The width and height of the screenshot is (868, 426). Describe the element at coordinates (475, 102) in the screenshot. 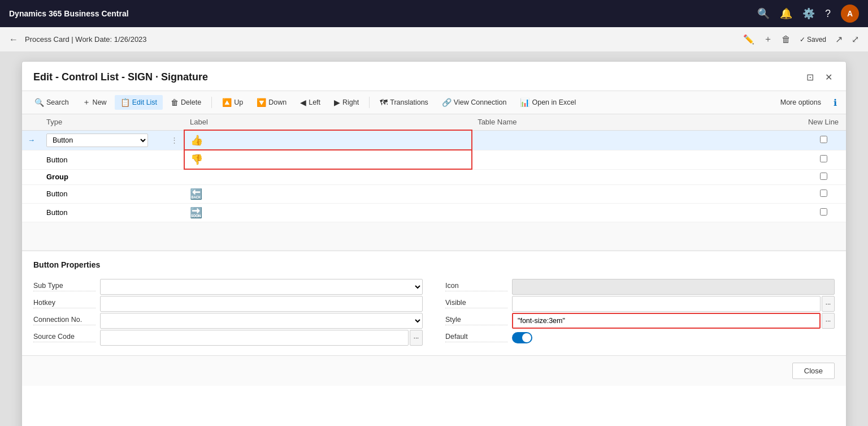

I see `view-connection-button: 🔗 View Connection` at that location.